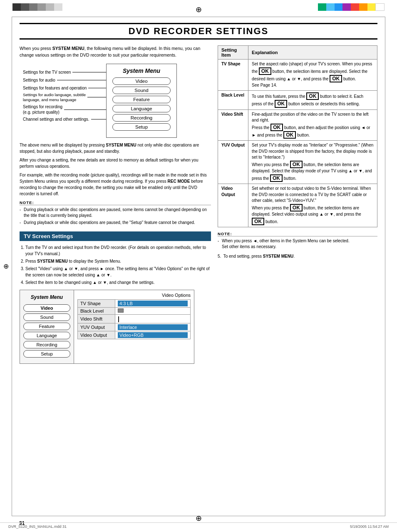  Describe the element at coordinates (153, 319) in the screenshot. I see `option-val-videoshift: |` at that location.